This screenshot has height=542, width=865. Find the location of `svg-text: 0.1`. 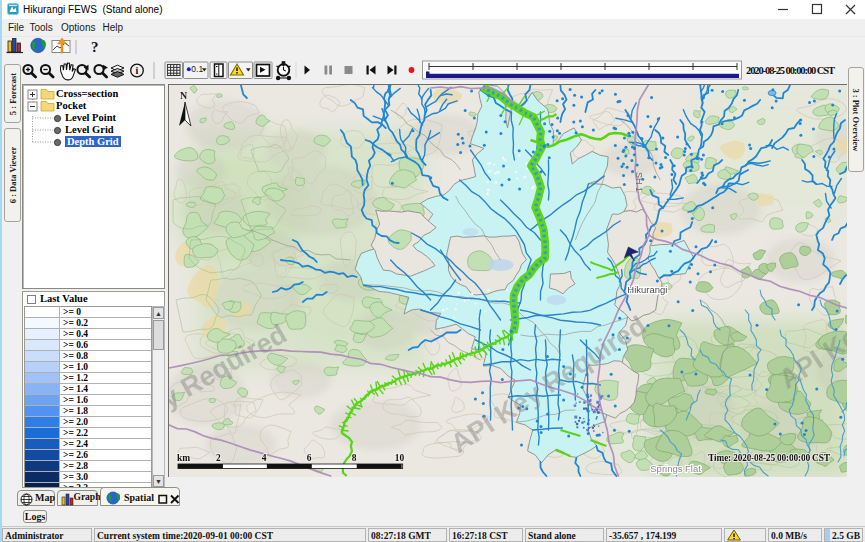

svg-text: 0.1 is located at coordinates (197, 69).